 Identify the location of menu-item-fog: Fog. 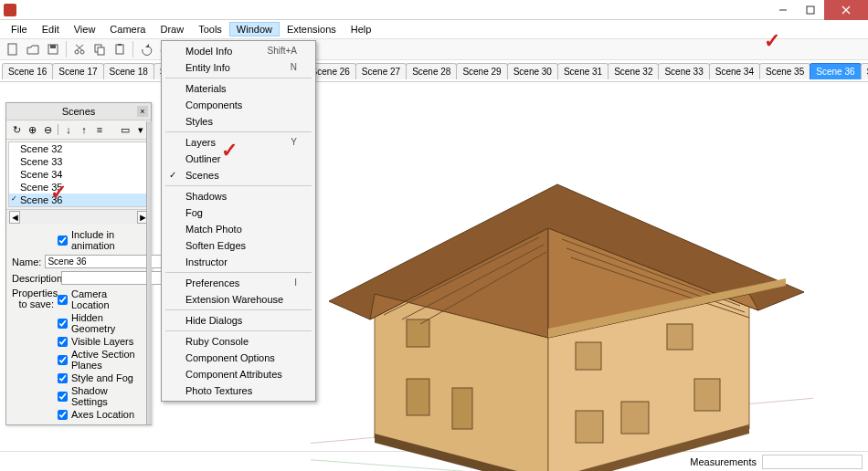
(238, 213).